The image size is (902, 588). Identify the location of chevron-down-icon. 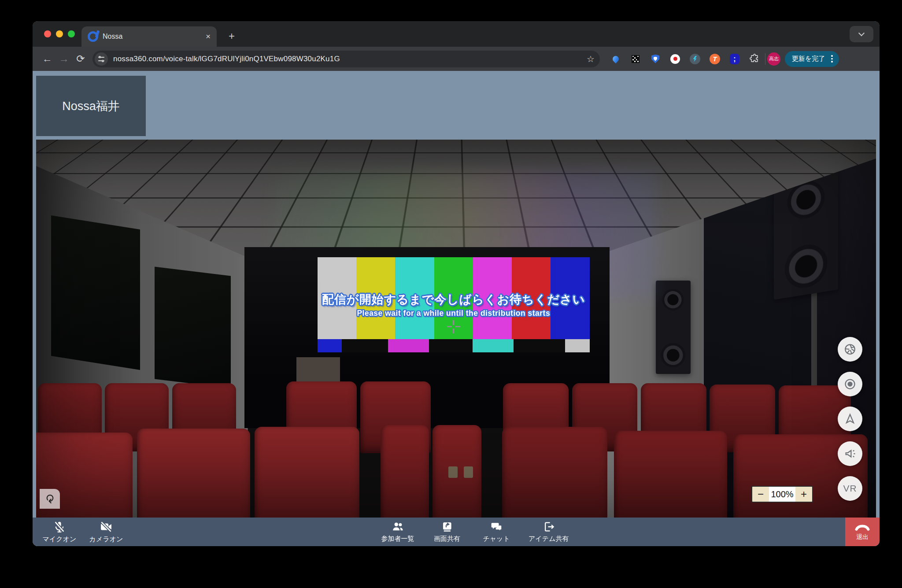
(861, 33).